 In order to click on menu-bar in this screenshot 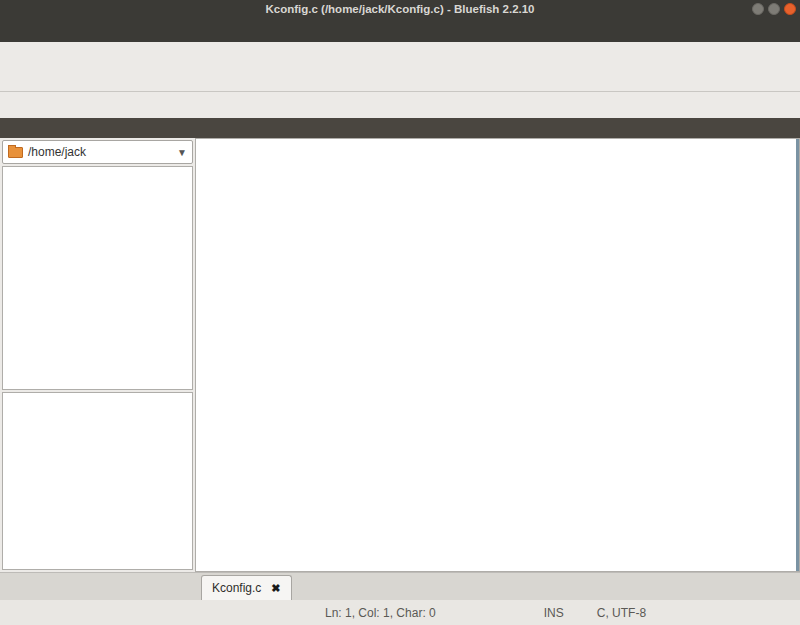, I will do `click(400, 30)`.